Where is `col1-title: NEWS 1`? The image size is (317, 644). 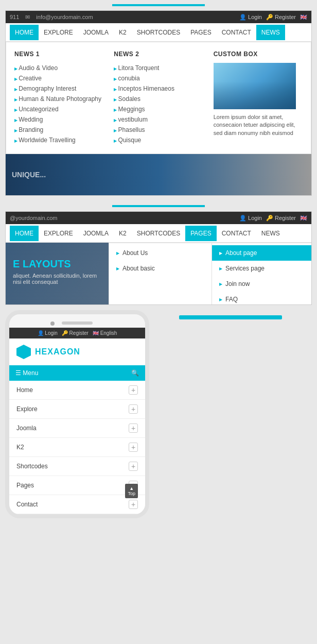 col1-title: NEWS 1 is located at coordinates (59, 54).